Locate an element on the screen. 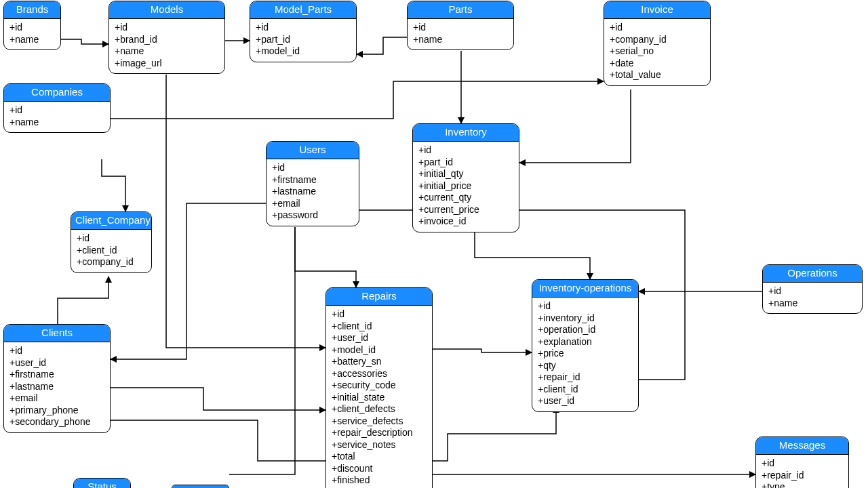 Image resolution: width=868 pixels, height=488 pixels. entity-brands: Brands+id+name is located at coordinates (33, 26).